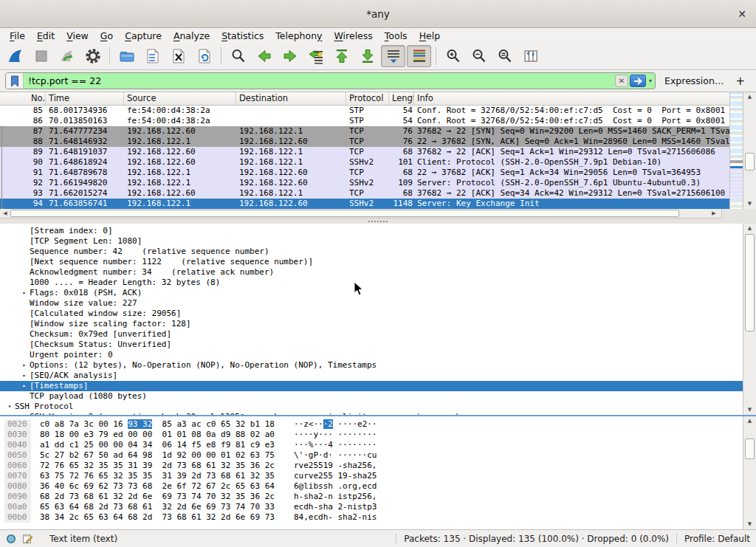 This screenshot has width=756, height=547. Describe the element at coordinates (46, 35) in the screenshot. I see `menu-edit: Edit` at that location.